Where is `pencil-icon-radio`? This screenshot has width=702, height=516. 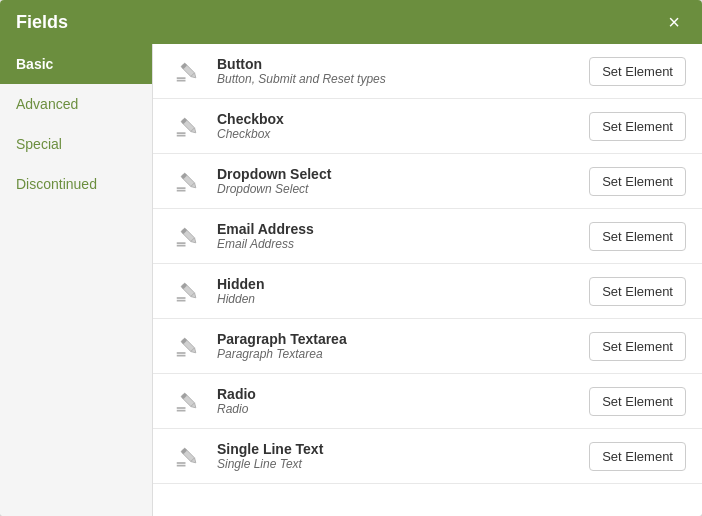 pencil-icon-radio is located at coordinates (189, 401).